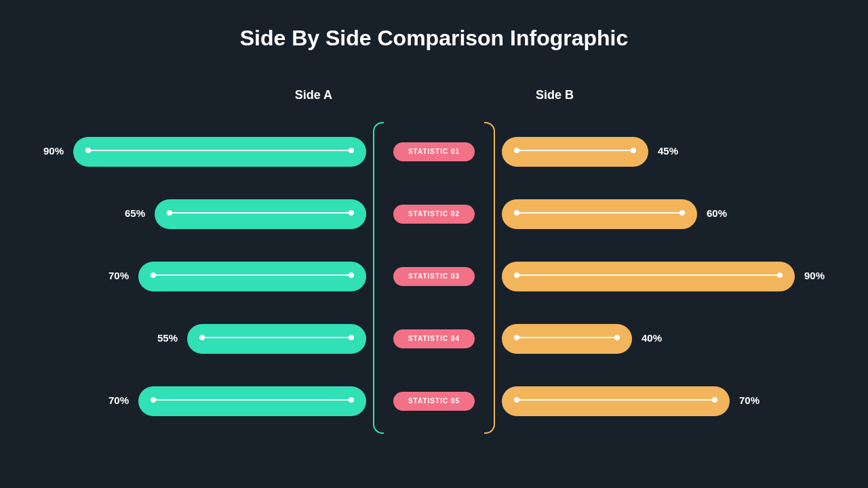 The height and width of the screenshot is (488, 868). What do you see at coordinates (434, 354) in the screenshot?
I see `chart-row: 55%STATISTIC 0440%` at bounding box center [434, 354].